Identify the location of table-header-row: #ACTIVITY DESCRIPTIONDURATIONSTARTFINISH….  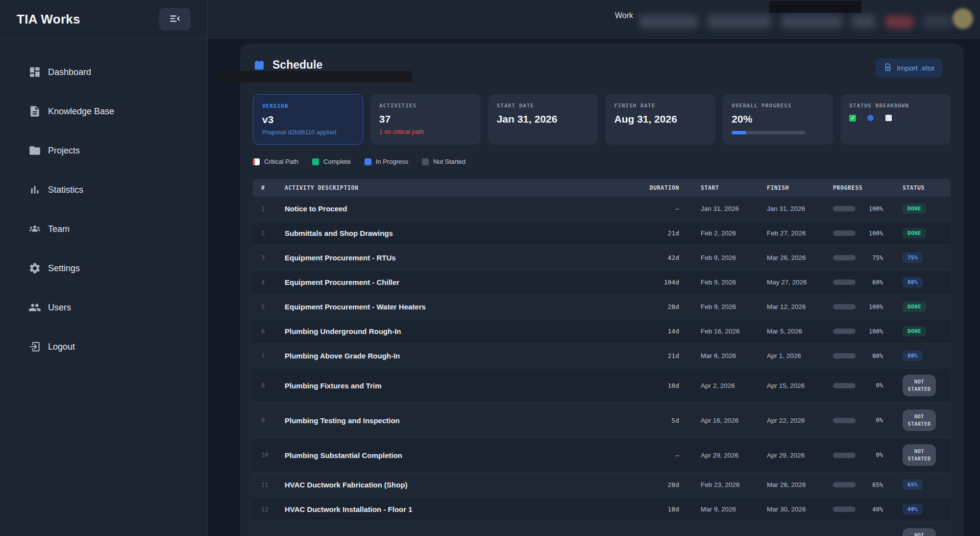
(602, 188).